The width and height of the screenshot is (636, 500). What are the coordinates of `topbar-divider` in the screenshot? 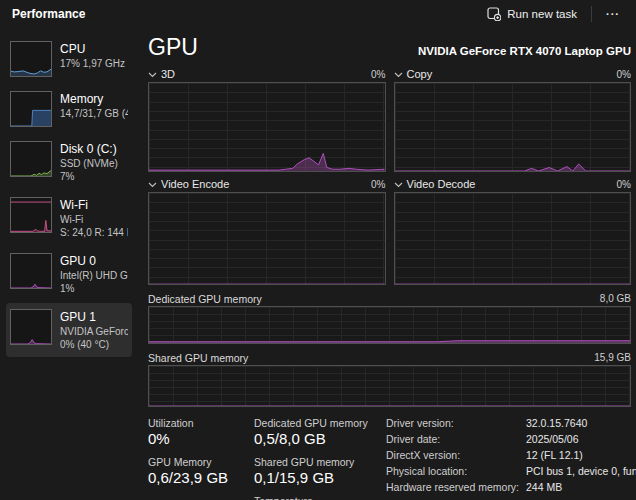 It's located at (592, 14).